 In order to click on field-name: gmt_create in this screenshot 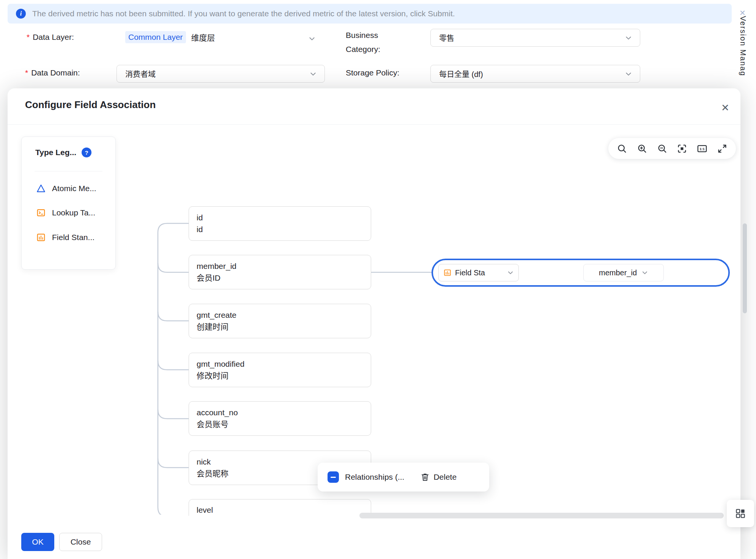, I will do `click(280, 315)`.